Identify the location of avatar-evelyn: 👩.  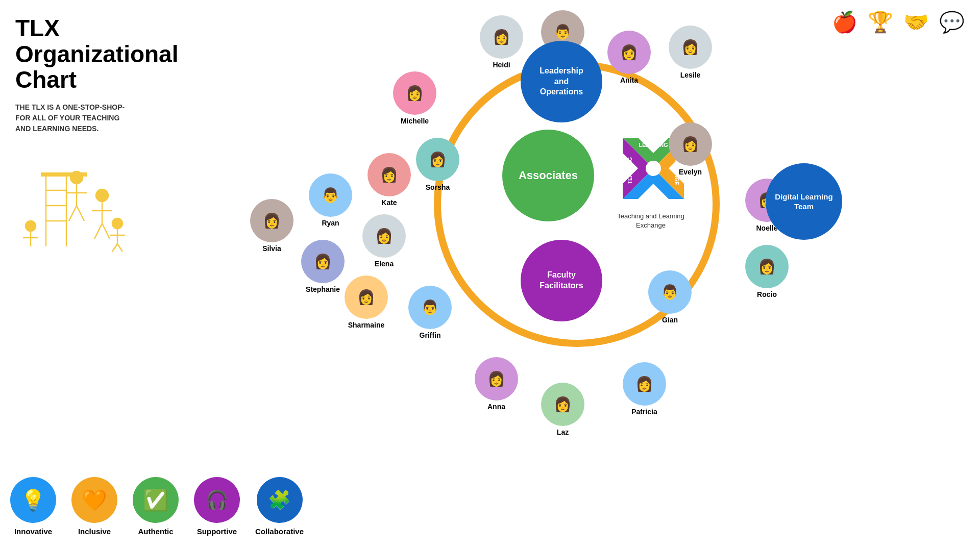
(690, 144).